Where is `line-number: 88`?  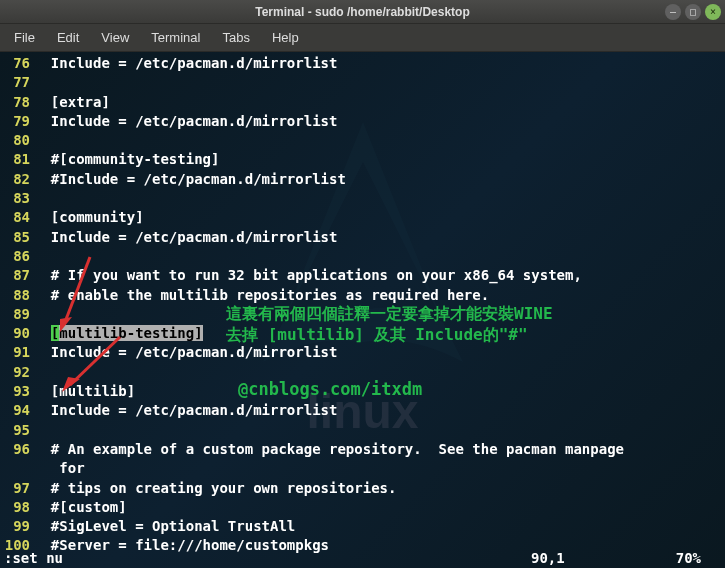
line-number: 88 is located at coordinates (17, 296).